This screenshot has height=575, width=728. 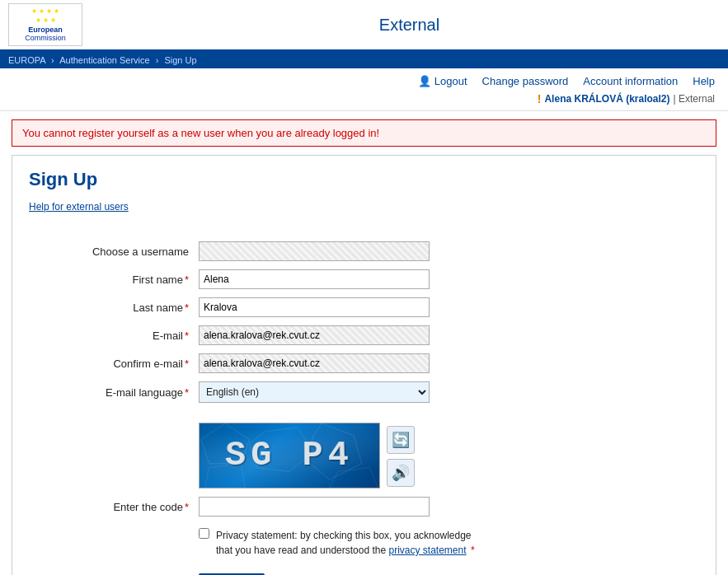 I want to click on firstname-label: First name*, so click(x=111, y=279).